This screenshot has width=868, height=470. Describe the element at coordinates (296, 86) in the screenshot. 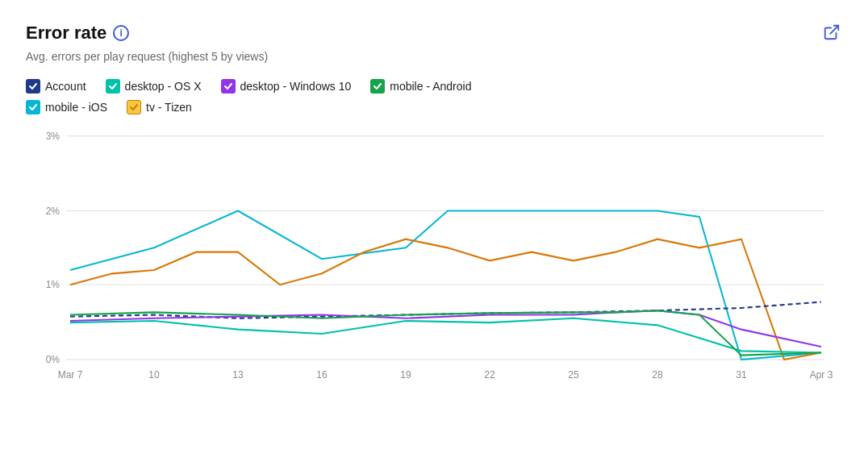

I see `legend-label-desktop-win10: desktop - Windows 10` at that location.